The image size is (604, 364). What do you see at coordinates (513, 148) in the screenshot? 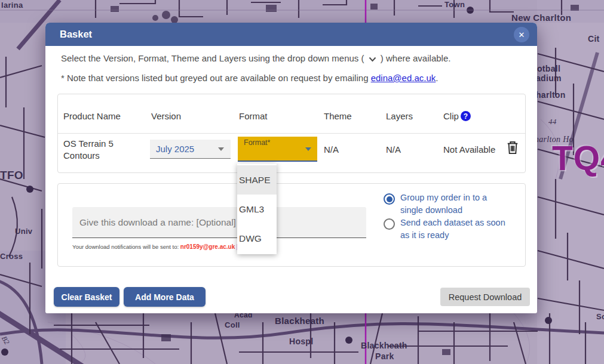
I see `delete-product-button` at bounding box center [513, 148].